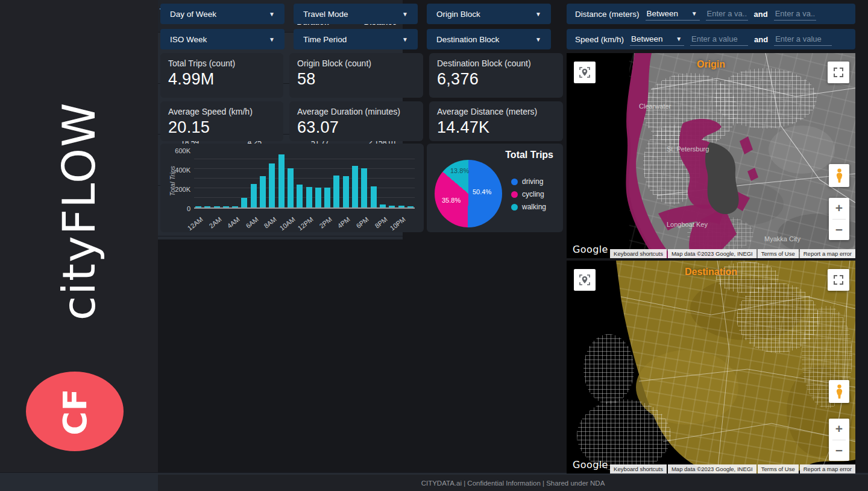 The image size is (868, 491). I want to click on kpi-label: Destination Block (count), so click(496, 63).